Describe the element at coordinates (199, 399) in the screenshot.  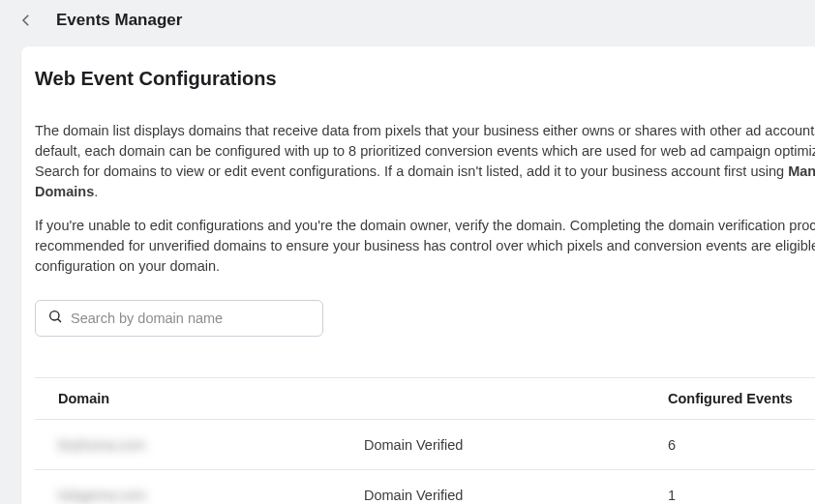
I see `col-header-domain: Domain` at that location.